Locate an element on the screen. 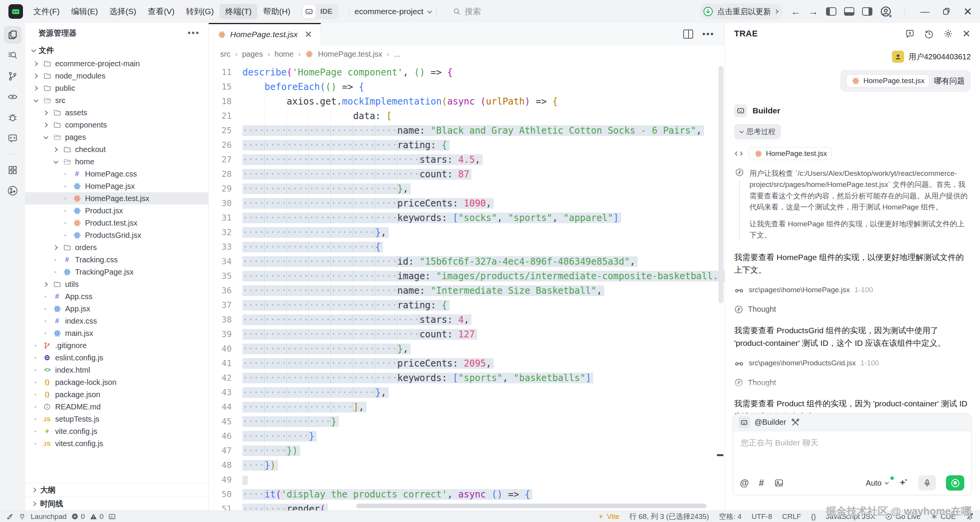 This screenshot has height=522, width=980. tree-item-home: home is located at coordinates (117, 162).